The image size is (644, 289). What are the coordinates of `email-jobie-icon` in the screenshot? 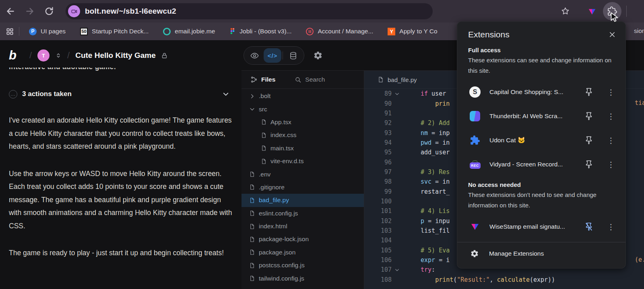 It's located at (167, 31).